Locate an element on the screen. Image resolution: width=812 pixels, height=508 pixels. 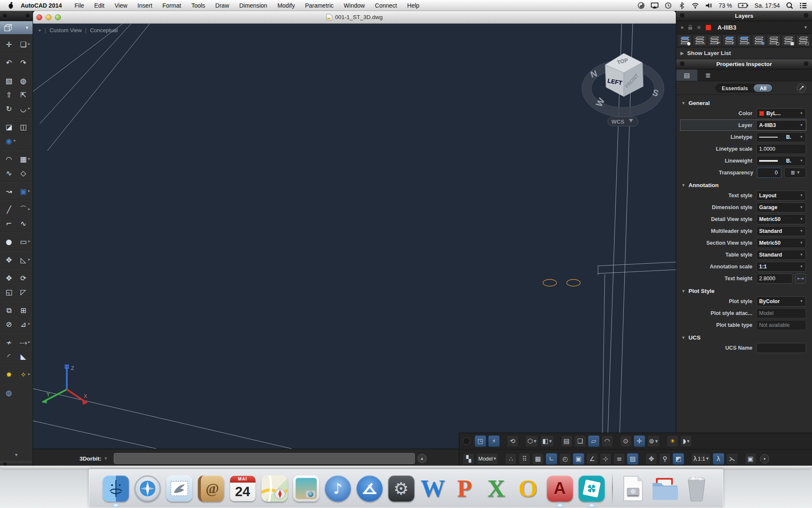
eraser-icon: ◺▶ is located at coordinates (23, 260).